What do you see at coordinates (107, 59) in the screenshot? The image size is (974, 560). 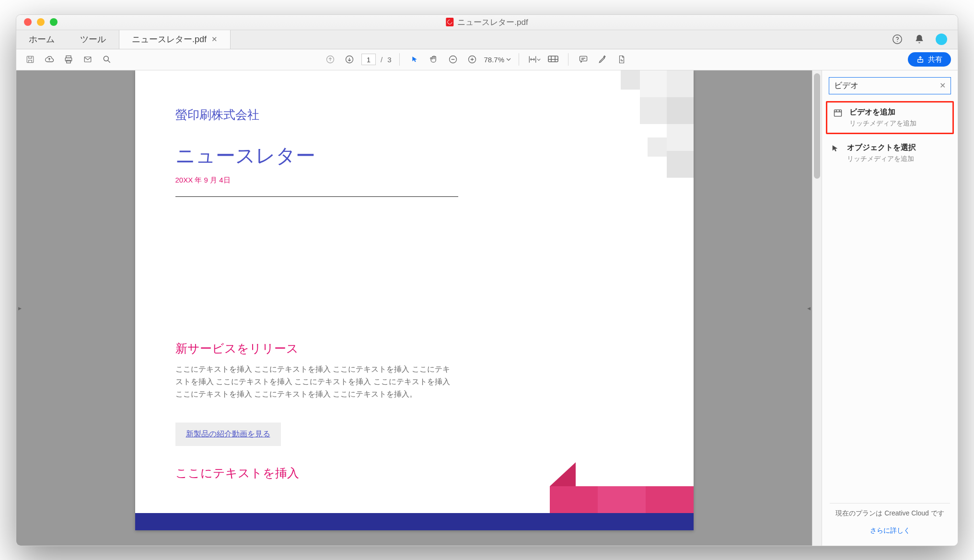 I see `search-icon` at bounding box center [107, 59].